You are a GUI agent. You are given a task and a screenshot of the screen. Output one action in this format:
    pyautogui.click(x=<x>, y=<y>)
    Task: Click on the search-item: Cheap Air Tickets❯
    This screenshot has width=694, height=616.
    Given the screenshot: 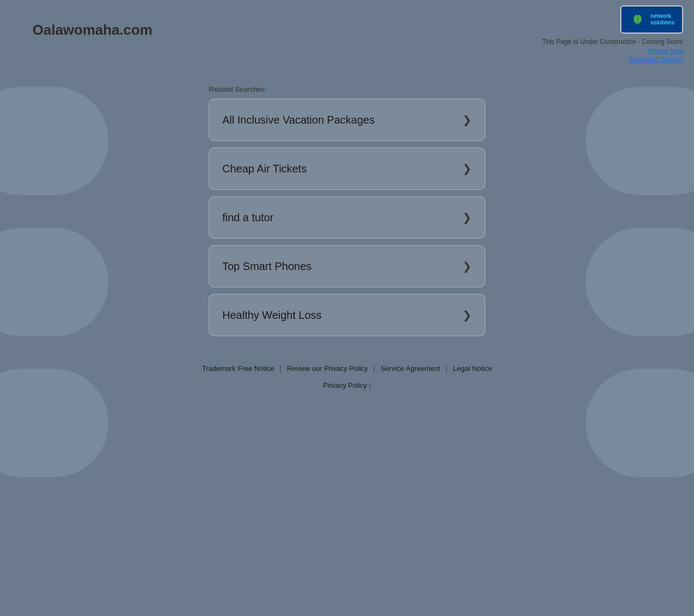 What is the action you would take?
    pyautogui.click(x=347, y=169)
    